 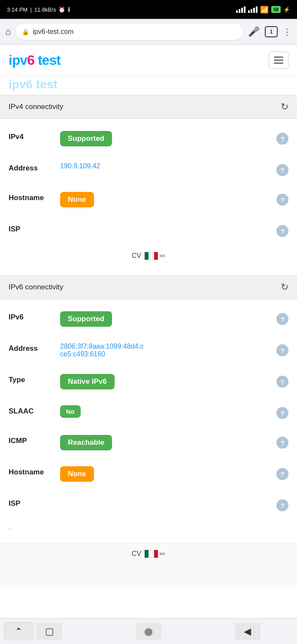 What do you see at coordinates (167, 200) in the screenshot?
I see `ipv4-hostname-value: None` at bounding box center [167, 200].